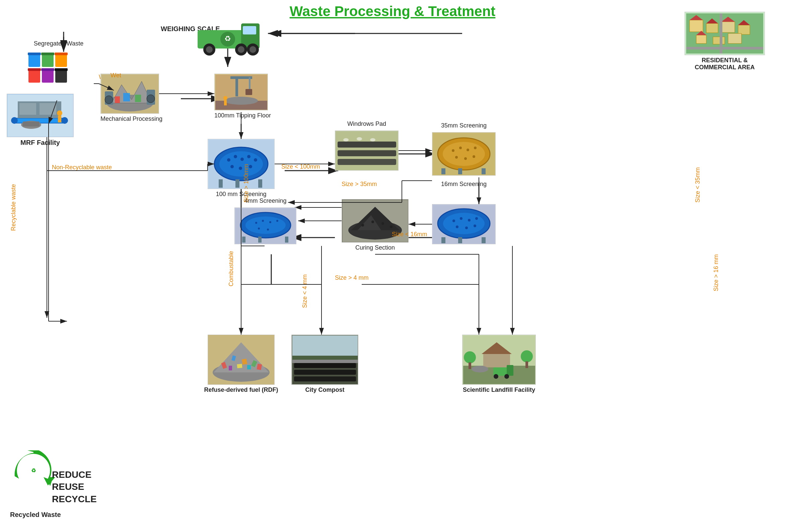 The image size is (785, 532). What do you see at coordinates (130, 94) in the screenshot?
I see `mechanical-processing-image` at bounding box center [130, 94].